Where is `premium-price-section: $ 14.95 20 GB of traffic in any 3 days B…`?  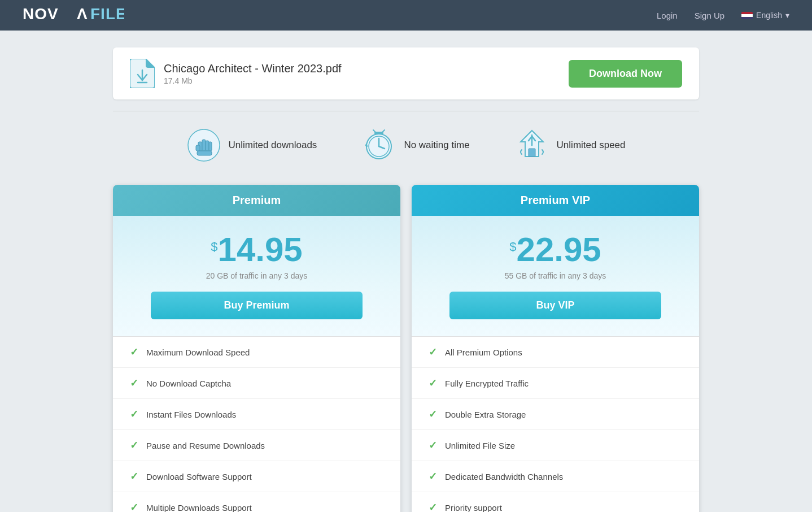
premium-price-section: $ 14.95 20 GB of traffic in any 3 days B… is located at coordinates (256, 276).